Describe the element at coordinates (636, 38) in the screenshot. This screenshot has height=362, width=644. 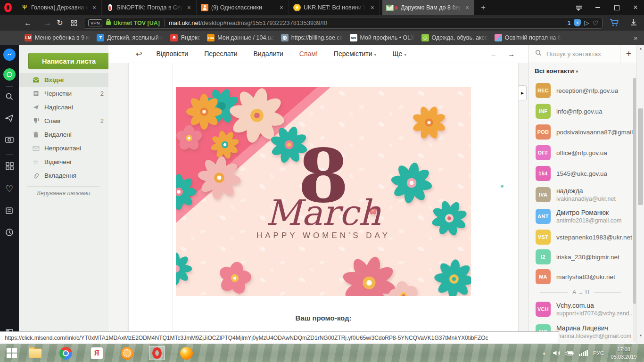
I see `bookmarks-overflow-button: »` at that location.